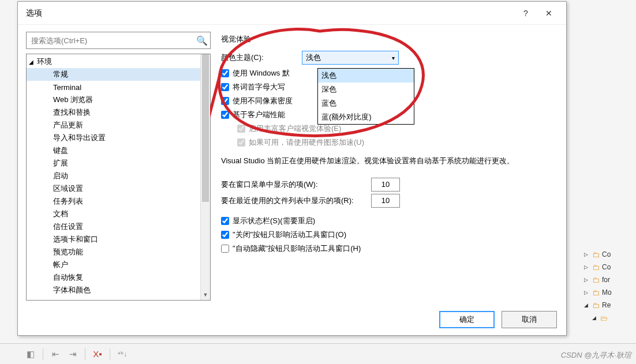 This screenshot has width=636, height=364. What do you see at coordinates (205, 177) in the screenshot?
I see `tree-scrollbar: ▲ ▼` at bounding box center [205, 177].